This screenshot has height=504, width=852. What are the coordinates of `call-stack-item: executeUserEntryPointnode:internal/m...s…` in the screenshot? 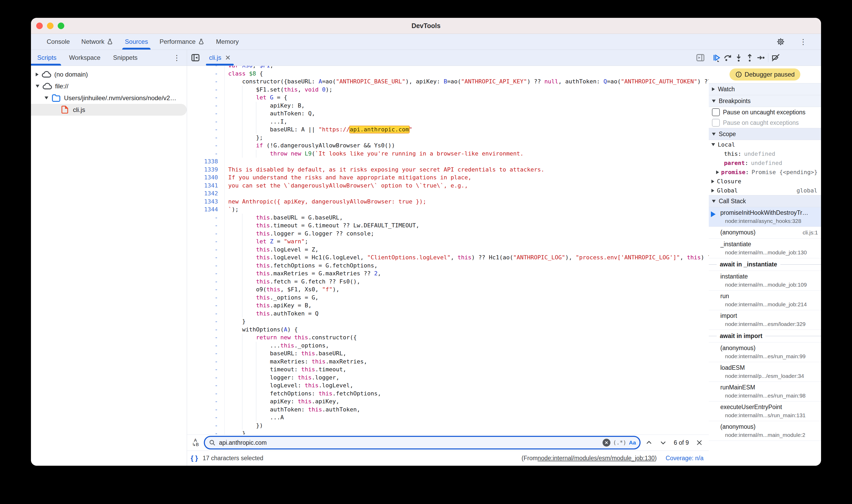 It's located at (765, 411).